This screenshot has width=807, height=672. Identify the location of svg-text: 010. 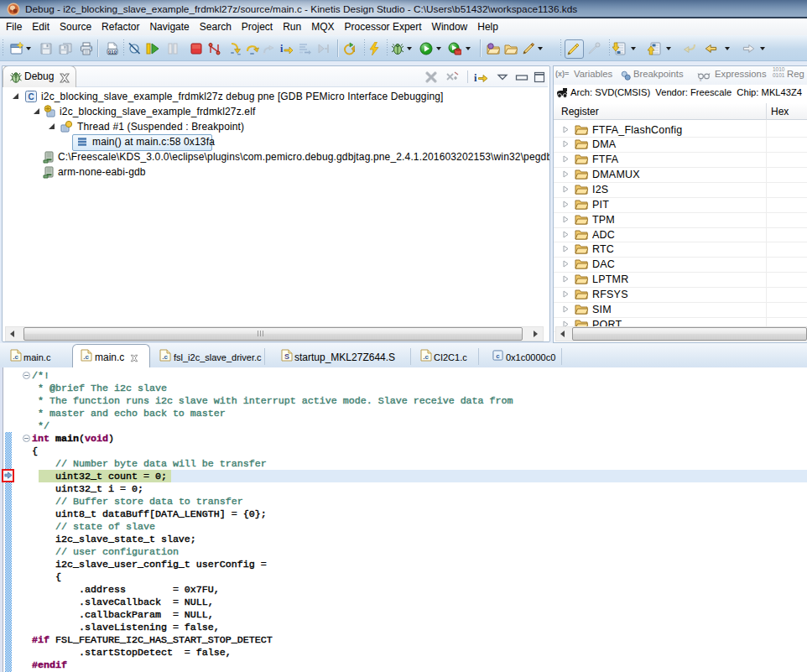
(112, 52).